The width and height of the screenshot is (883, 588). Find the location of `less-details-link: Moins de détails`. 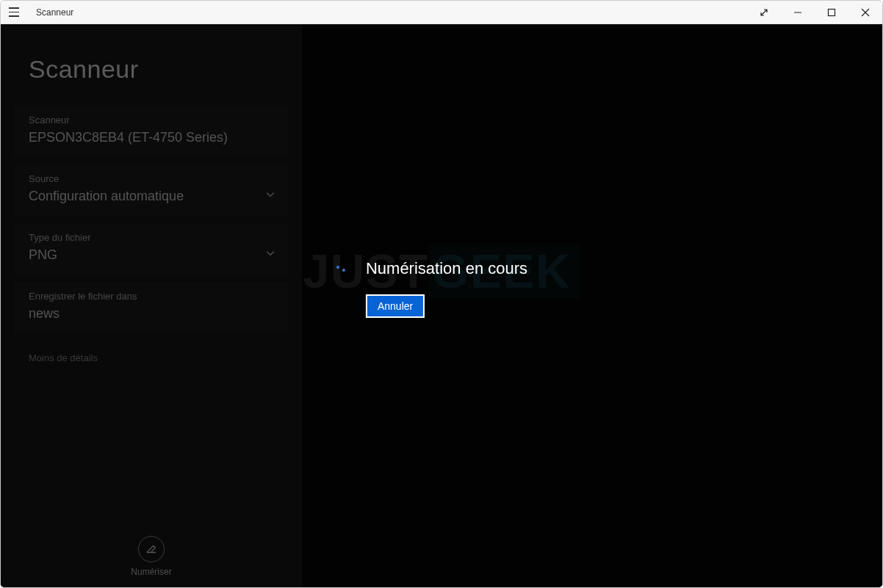

less-details-link: Moins de détails is located at coordinates (151, 358).